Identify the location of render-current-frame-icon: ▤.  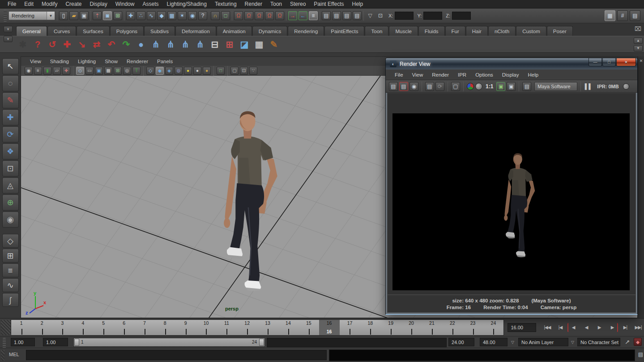
(337, 16).